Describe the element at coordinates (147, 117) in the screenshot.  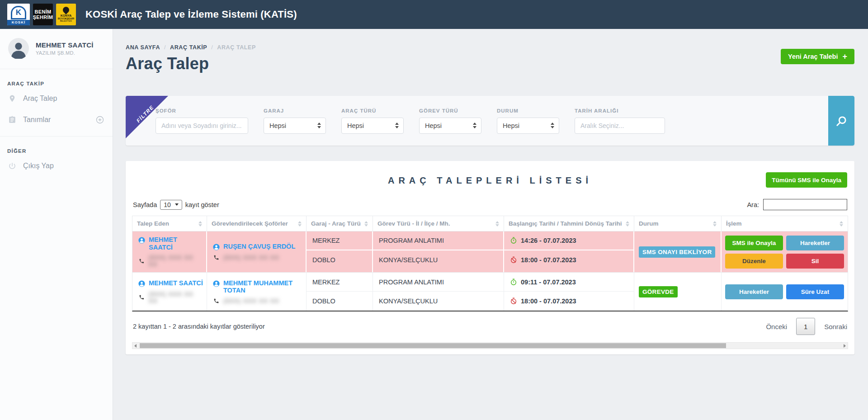
I see `filter-ribbon` at that location.